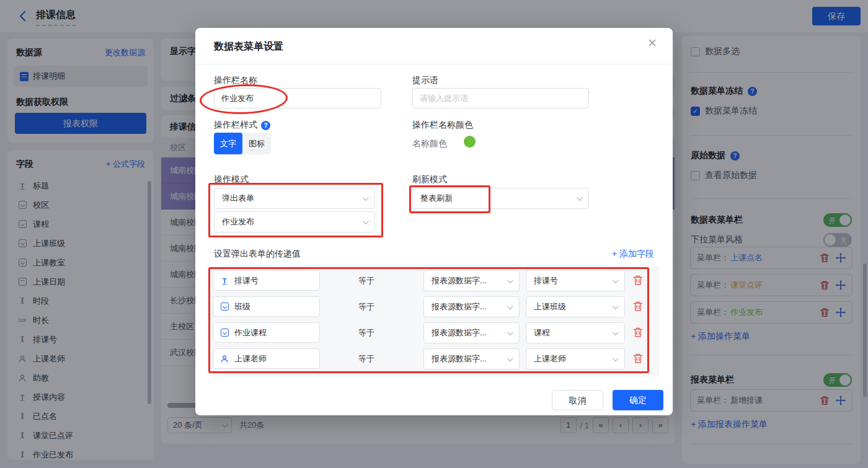  Describe the element at coordinates (633, 254) in the screenshot. I see `add-field-link: + 添加字段` at that location.